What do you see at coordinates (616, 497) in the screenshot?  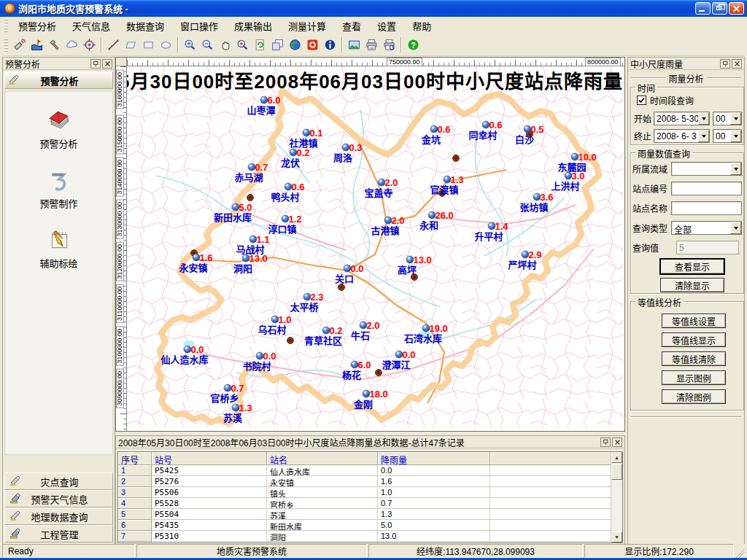 I see `table-scrollbar: ▲ ▼` at bounding box center [616, 497].